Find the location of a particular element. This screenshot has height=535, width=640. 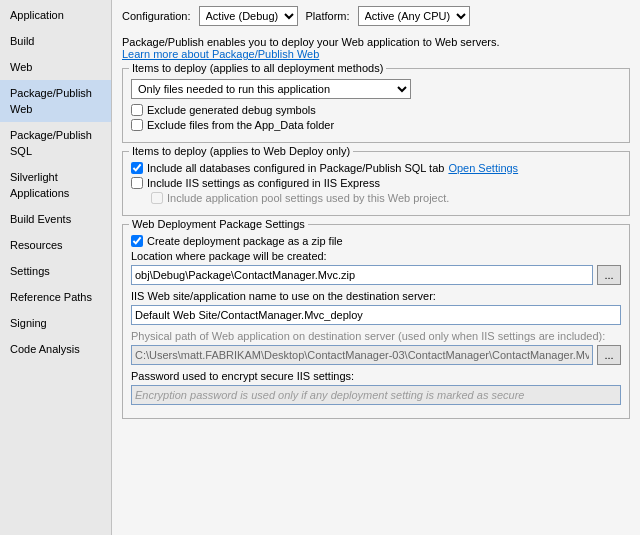

include-databases-row: Include all databases configured in Pack… is located at coordinates (376, 168).